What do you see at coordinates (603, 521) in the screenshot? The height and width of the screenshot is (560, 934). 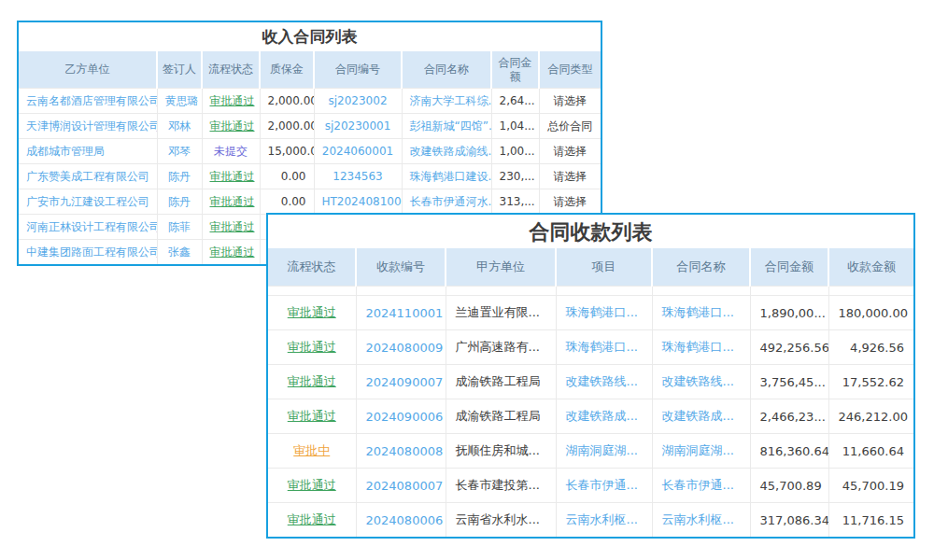 I see `cell-project: 云南水利枢...` at bounding box center [603, 521].